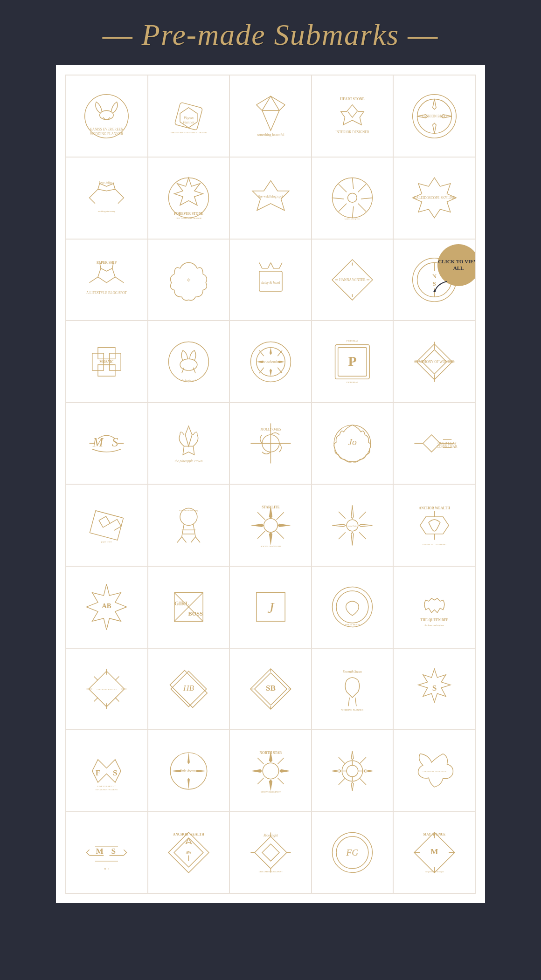  Describe the element at coordinates (270, 362) in the screenshot. I see `svg-text: the bohemian` at that location.